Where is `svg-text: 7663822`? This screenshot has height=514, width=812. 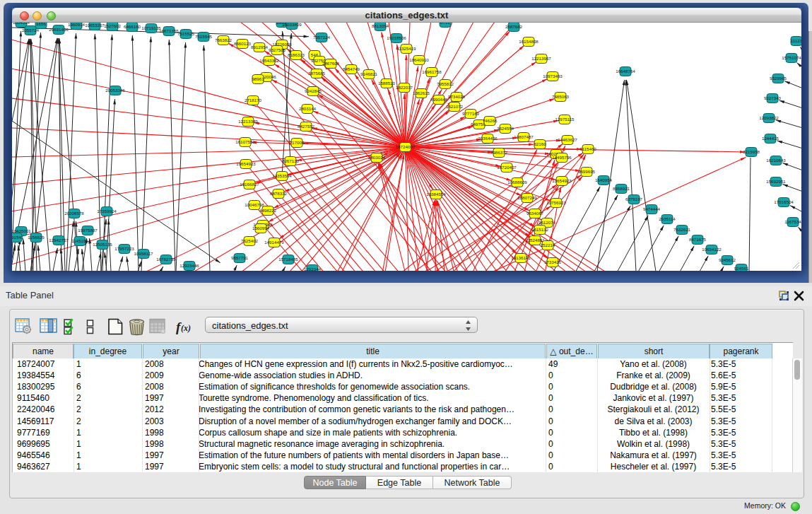
svg-text: 7663822 is located at coordinates (223, 40).